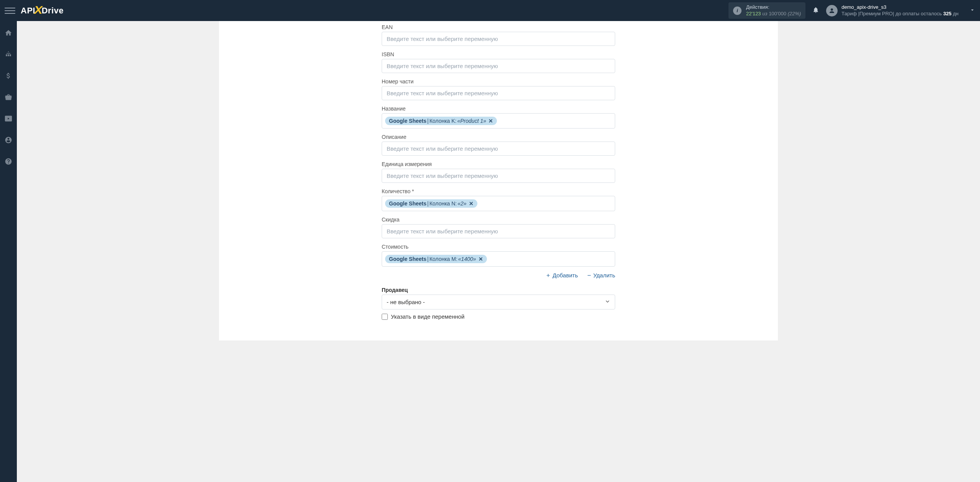 The width and height of the screenshot is (980, 482). What do you see at coordinates (490, 11) in the screenshot?
I see `top-header: API X Drive i Действия: 22'123 из 100'00…` at bounding box center [490, 11].